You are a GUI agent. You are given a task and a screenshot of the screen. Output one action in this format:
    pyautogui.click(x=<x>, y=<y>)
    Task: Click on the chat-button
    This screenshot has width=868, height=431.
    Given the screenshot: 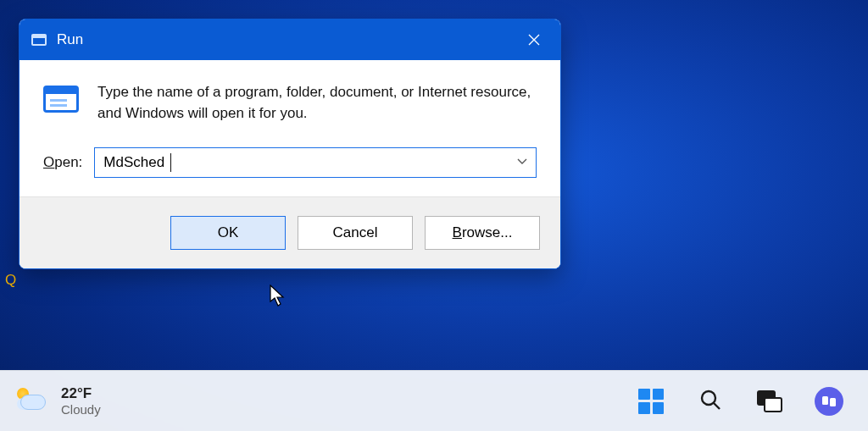 What is the action you would take?
    pyautogui.click(x=829, y=401)
    